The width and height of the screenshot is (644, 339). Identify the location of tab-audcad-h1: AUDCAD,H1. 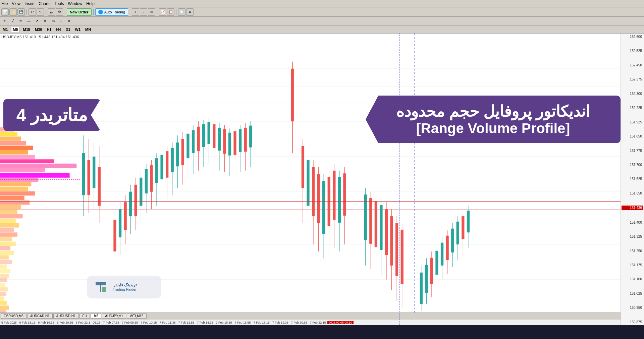
(40, 316).